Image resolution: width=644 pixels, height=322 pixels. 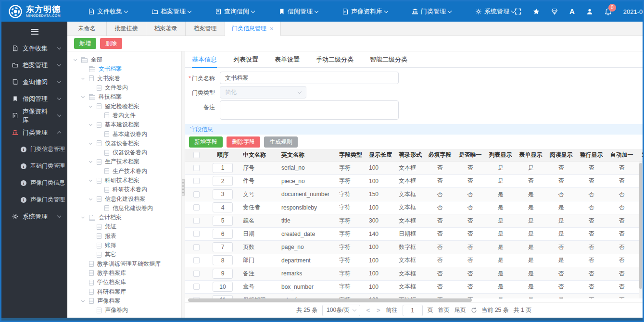 What do you see at coordinates (35, 48) in the screenshot?
I see `sidebar-item-file-collect: 文件收集` at bounding box center [35, 48].